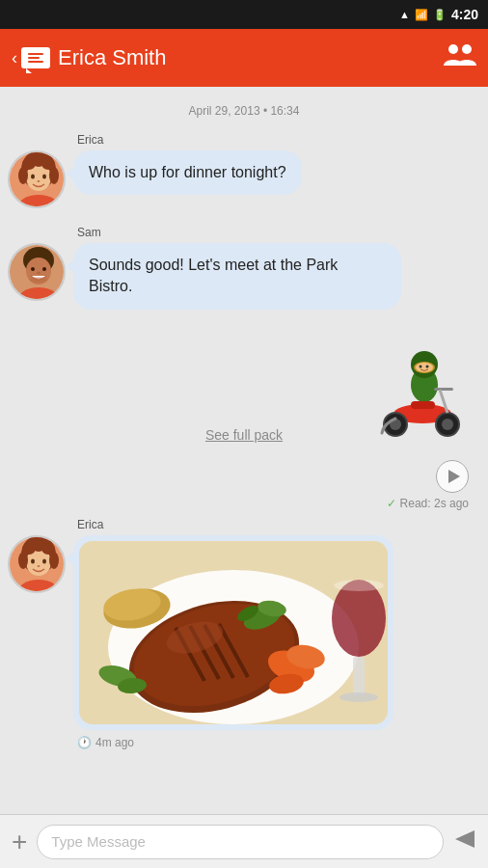 Image resolution: width=488 pixels, height=868 pixels. I want to click on read-status-text: Read: 2s ago, so click(434, 503).